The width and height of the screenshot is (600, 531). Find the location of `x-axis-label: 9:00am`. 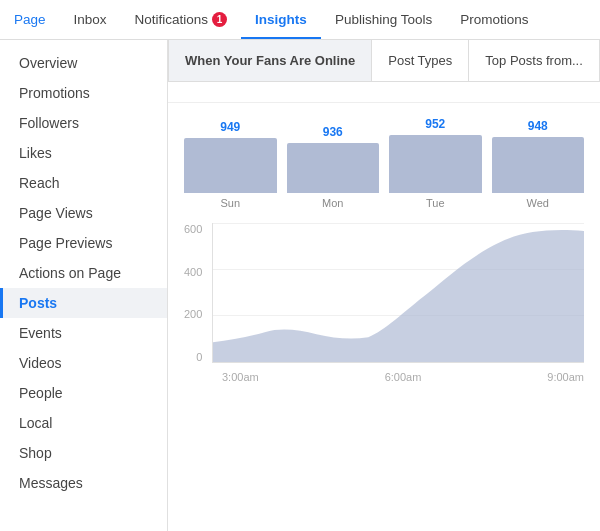

x-axis-label: 9:00am is located at coordinates (566, 377).